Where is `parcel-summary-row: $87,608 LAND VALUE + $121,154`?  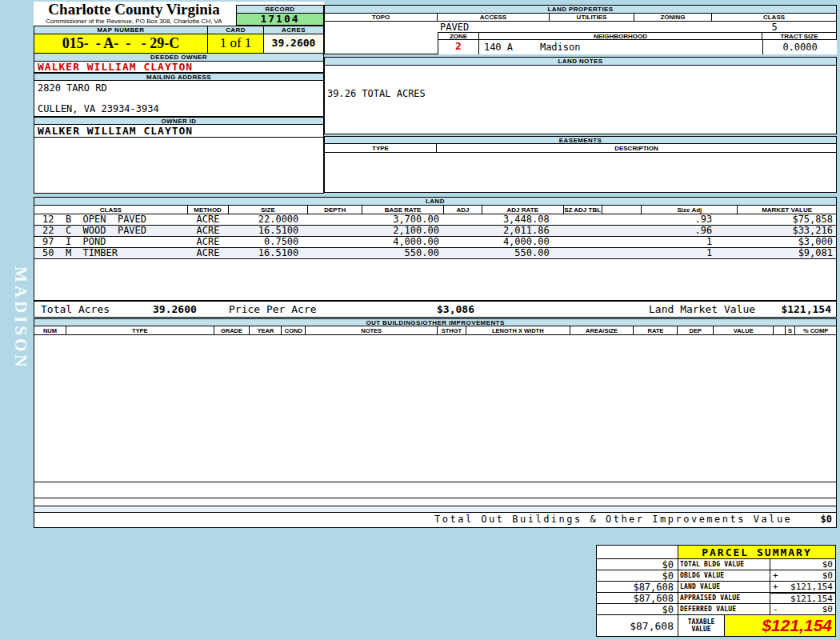 parcel-summary-row: $87,608 LAND VALUE + $121,154 is located at coordinates (716, 587).